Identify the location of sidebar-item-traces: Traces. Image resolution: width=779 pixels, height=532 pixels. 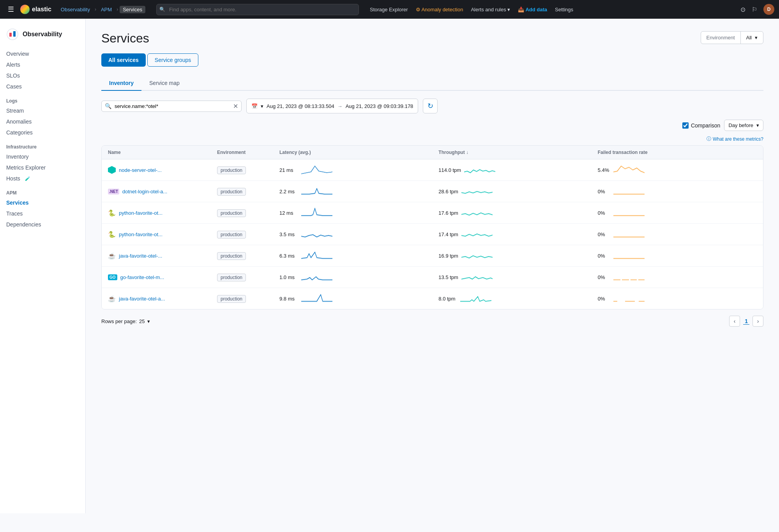
(43, 214).